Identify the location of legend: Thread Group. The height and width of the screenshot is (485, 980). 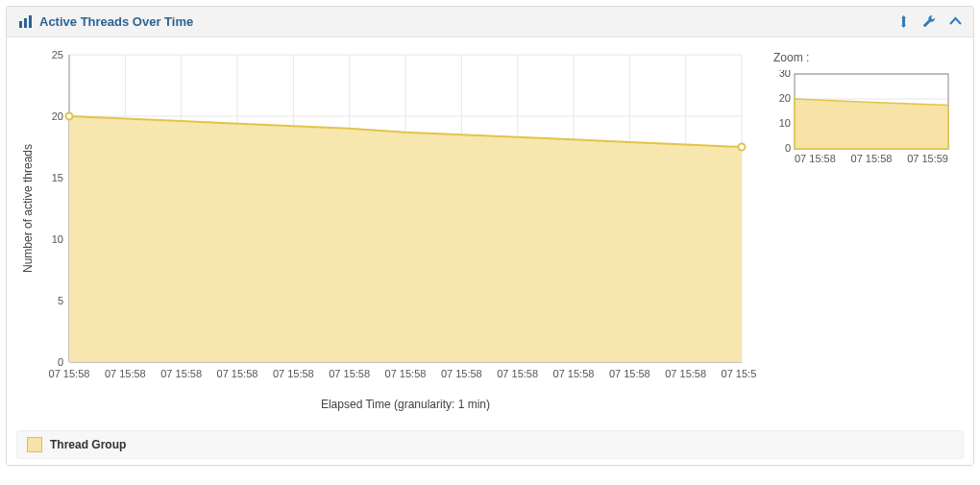
(490, 445).